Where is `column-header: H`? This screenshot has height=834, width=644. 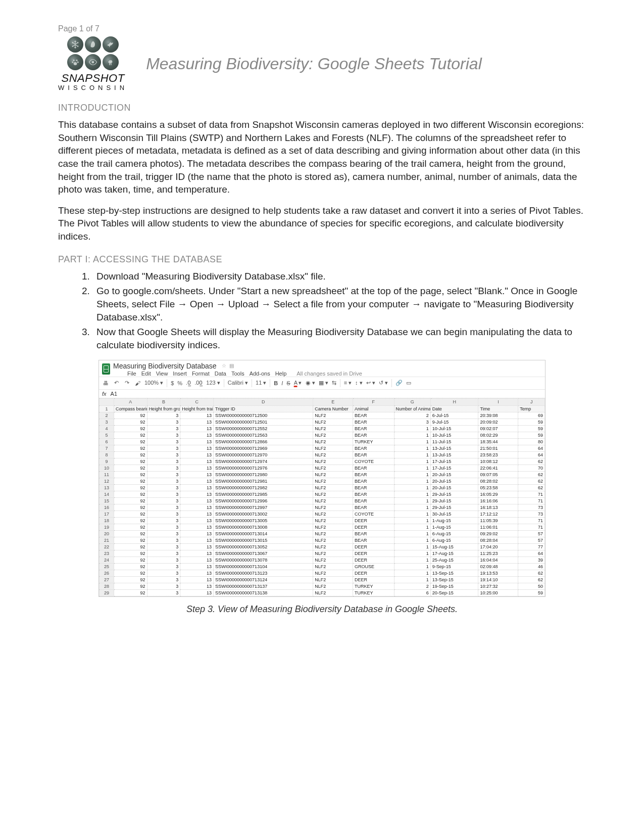 column-header: H is located at coordinates (455, 402).